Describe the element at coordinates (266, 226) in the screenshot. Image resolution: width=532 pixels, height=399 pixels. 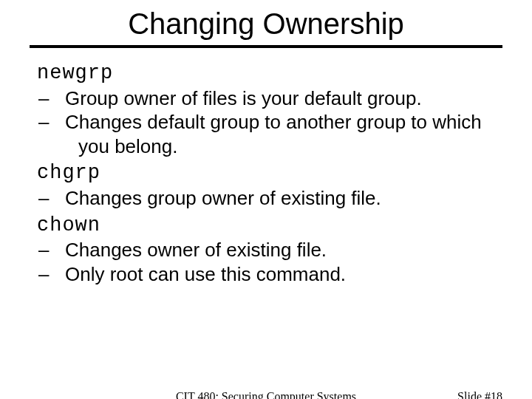
I see `command-chown: chown` at that location.